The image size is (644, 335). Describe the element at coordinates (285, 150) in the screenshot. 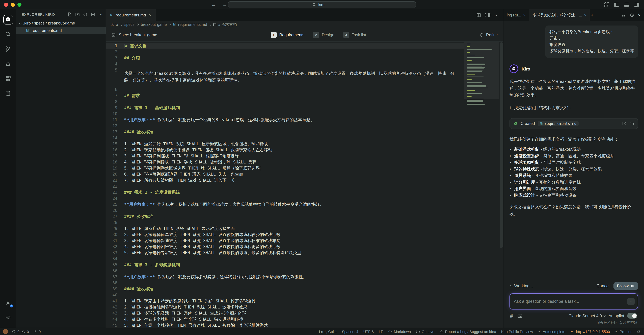

I see `code-line: 162. WHEN 玩家移动鼠标或使用键盘 THEN 挡板 SHALL 跟随玩家…` at that location.